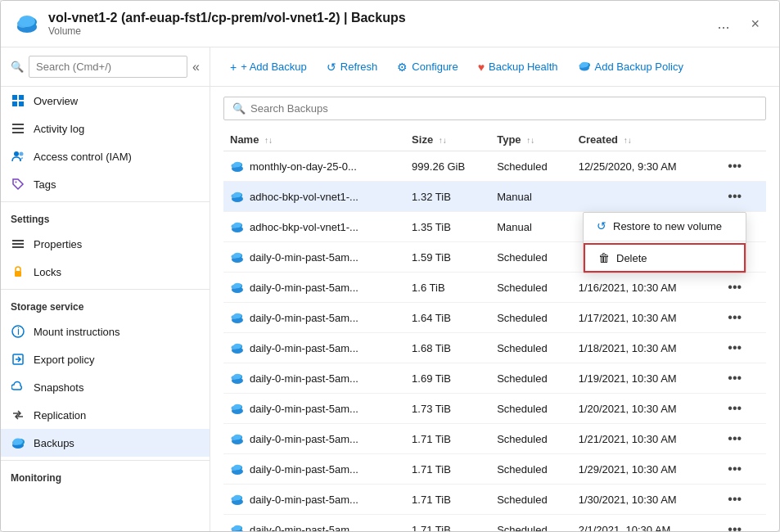  I want to click on cell-created: 1/30/2021, 10:30 AM, so click(643, 499).